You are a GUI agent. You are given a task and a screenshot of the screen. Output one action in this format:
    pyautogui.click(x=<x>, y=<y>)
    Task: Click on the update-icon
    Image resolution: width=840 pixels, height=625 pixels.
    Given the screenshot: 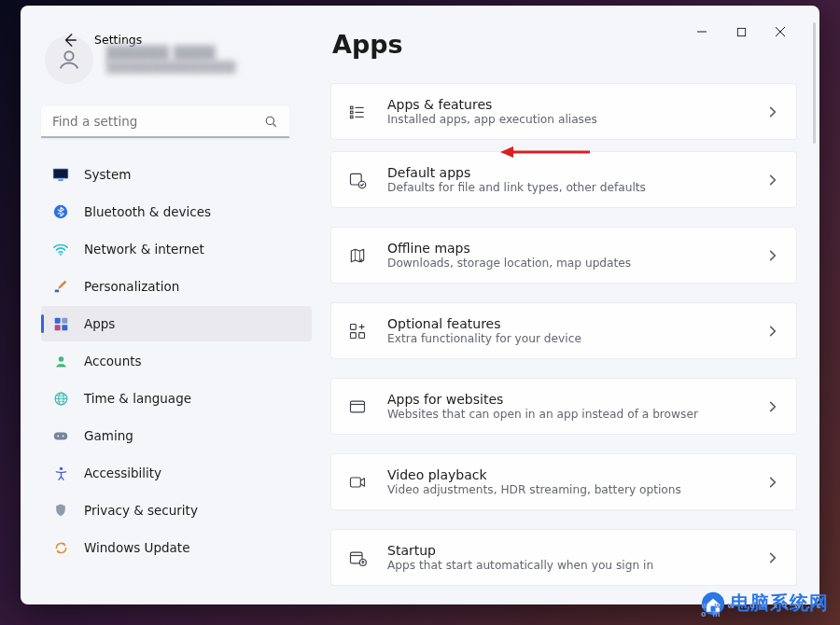 What is the action you would take?
    pyautogui.click(x=61, y=548)
    